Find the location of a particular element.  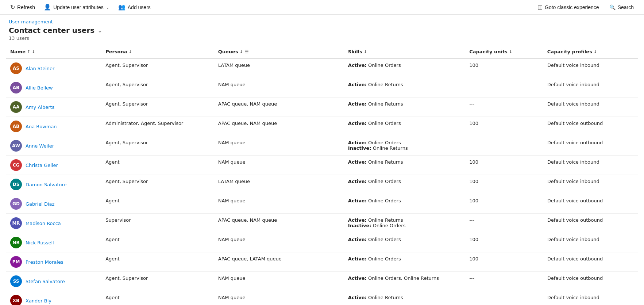

page-header: User management Contact center users ⌄ 1… is located at coordinates (322, 28).